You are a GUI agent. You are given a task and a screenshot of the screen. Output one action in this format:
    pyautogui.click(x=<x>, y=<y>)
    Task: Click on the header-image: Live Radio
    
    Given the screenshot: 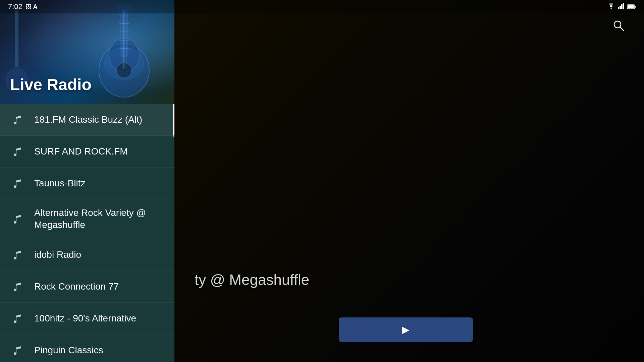 What is the action you would take?
    pyautogui.click(x=87, y=52)
    